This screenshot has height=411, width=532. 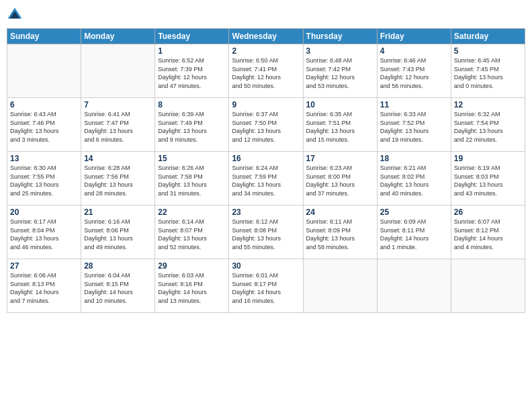 What do you see at coordinates (266, 234) in the screenshot?
I see `day-info: Sunrise: 6:12 AM Sunset: 8:08 PM Dayligh…` at bounding box center [266, 234].